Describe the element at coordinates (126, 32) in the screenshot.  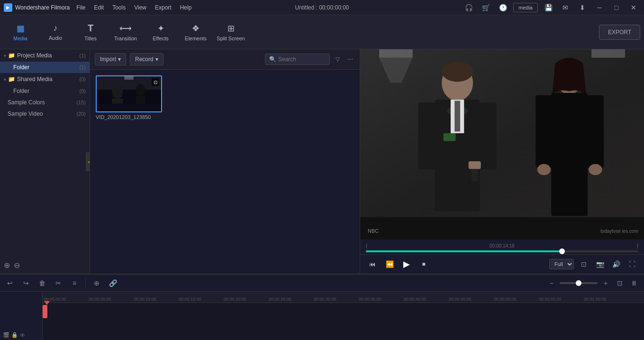
I see `tool-transition: ⟷ Transition` at that location.